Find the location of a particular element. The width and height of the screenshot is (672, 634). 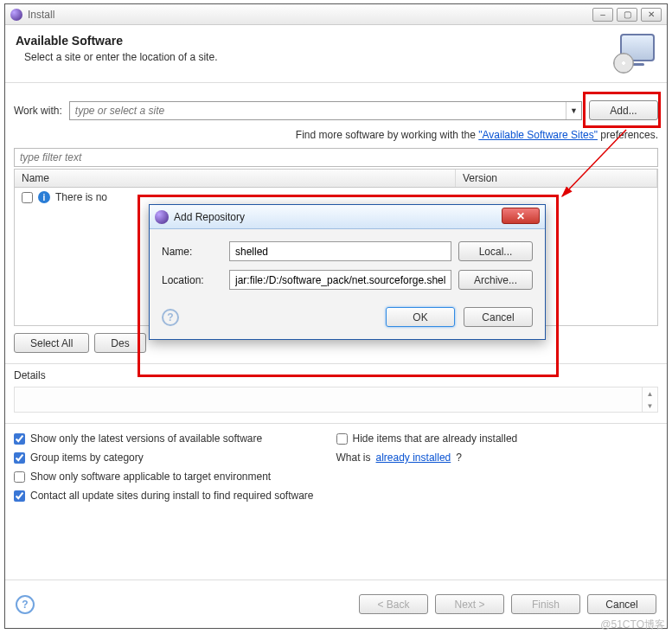

dialog-footer: ? OK Cancel is located at coordinates (348, 323).